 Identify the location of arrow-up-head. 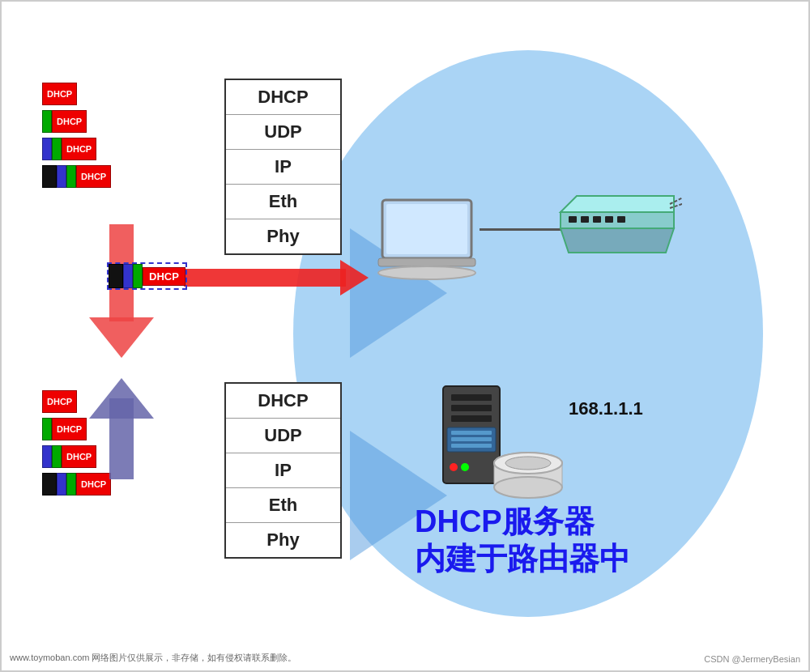
(122, 398).